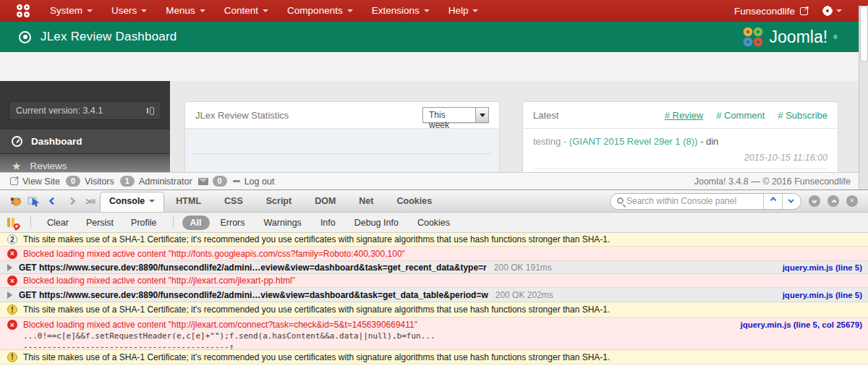 The width and height of the screenshot is (868, 379). I want to click on persist-button: Persist, so click(100, 223).